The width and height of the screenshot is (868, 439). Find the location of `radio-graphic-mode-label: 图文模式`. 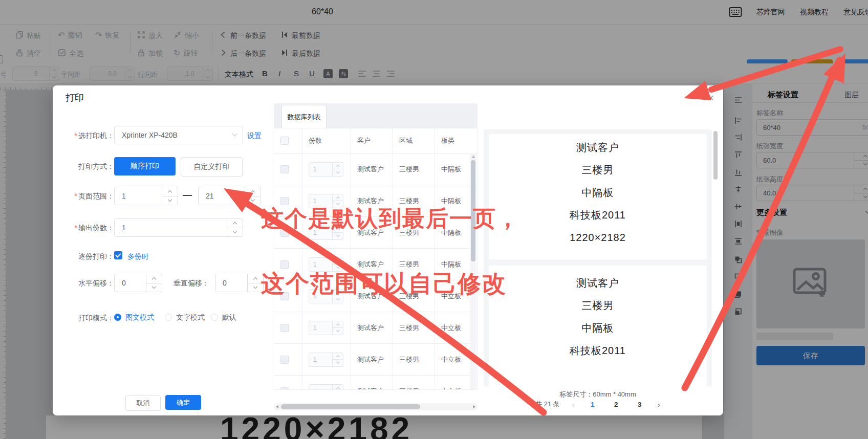

radio-graphic-mode-label: 图文模式 is located at coordinates (140, 318).